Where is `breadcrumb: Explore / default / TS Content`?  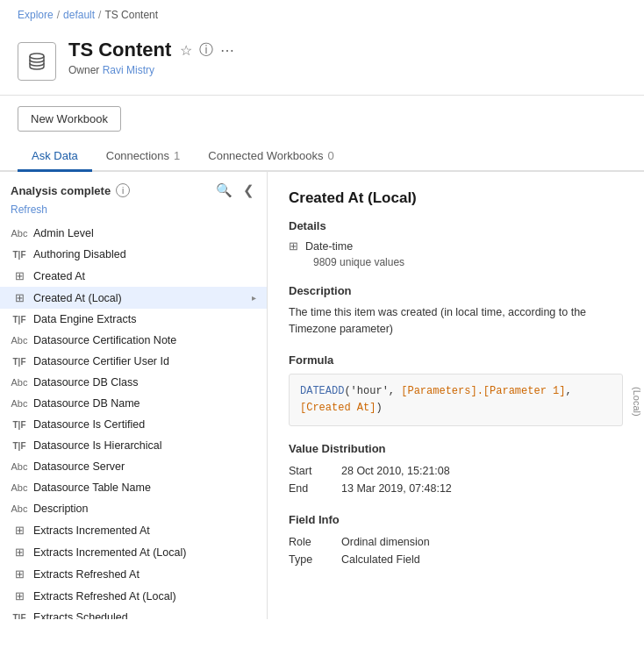
breadcrumb: Explore / default / TS Content is located at coordinates (322, 15).